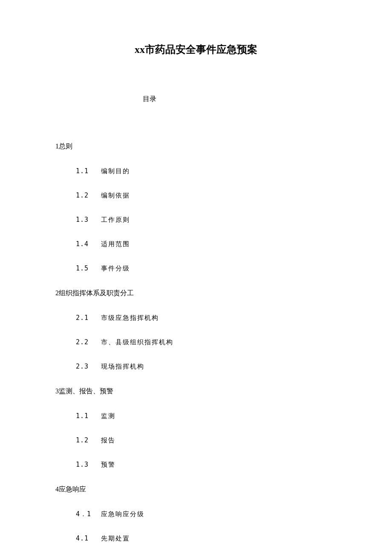  I want to click on section-header: 3监测、报告、预警, so click(196, 392).